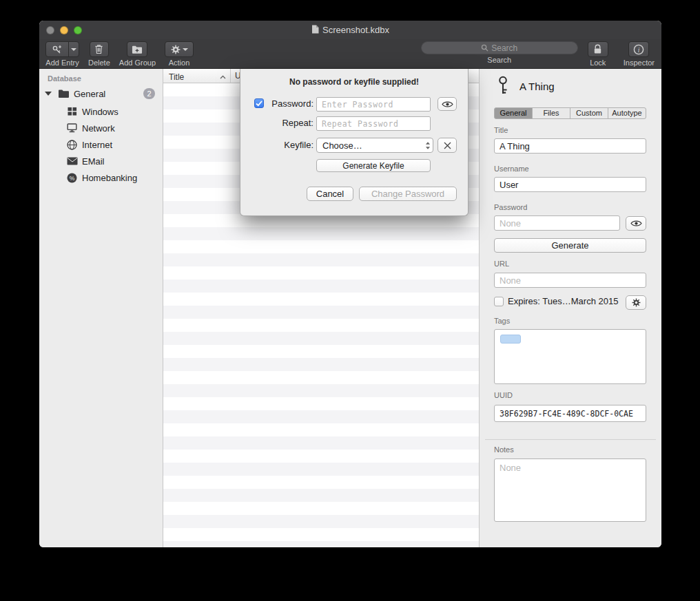 The height and width of the screenshot is (601, 700). Describe the element at coordinates (48, 94) in the screenshot. I see `disclosure-triangle-icon` at that location.